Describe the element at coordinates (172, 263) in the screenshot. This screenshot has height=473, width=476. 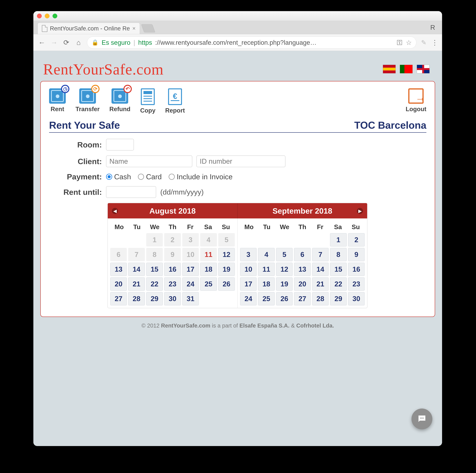
I see `calendar-month-left: MoTuWeThFrSaSu 1234567891011121314151617…` at that location.